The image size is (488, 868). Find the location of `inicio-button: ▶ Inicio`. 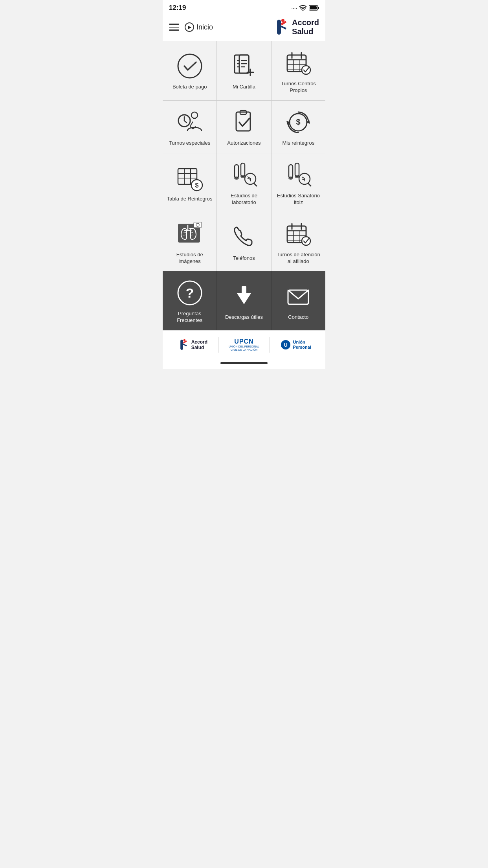

inicio-button: ▶ Inicio is located at coordinates (199, 27).